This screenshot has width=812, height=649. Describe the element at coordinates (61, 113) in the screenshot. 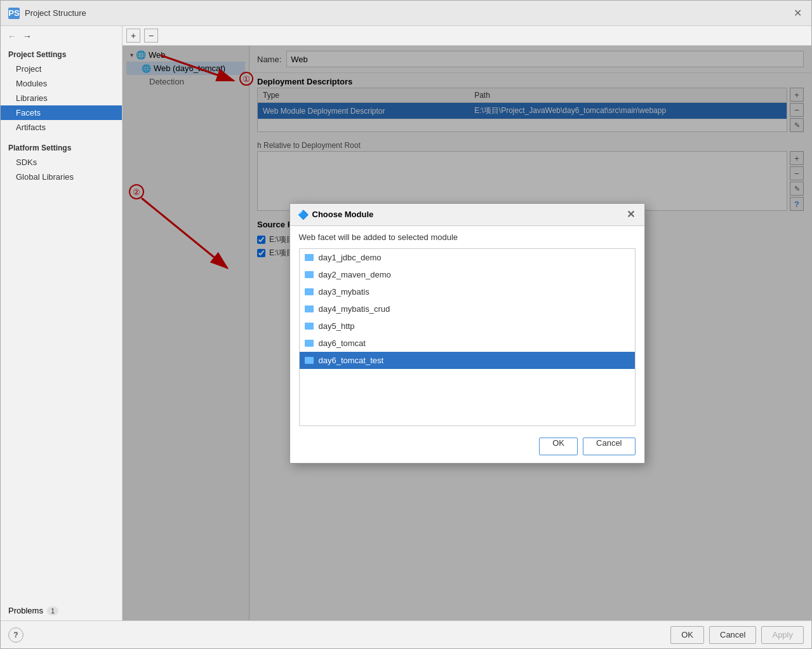

I see `sidebar-item-facets: Facets` at that location.